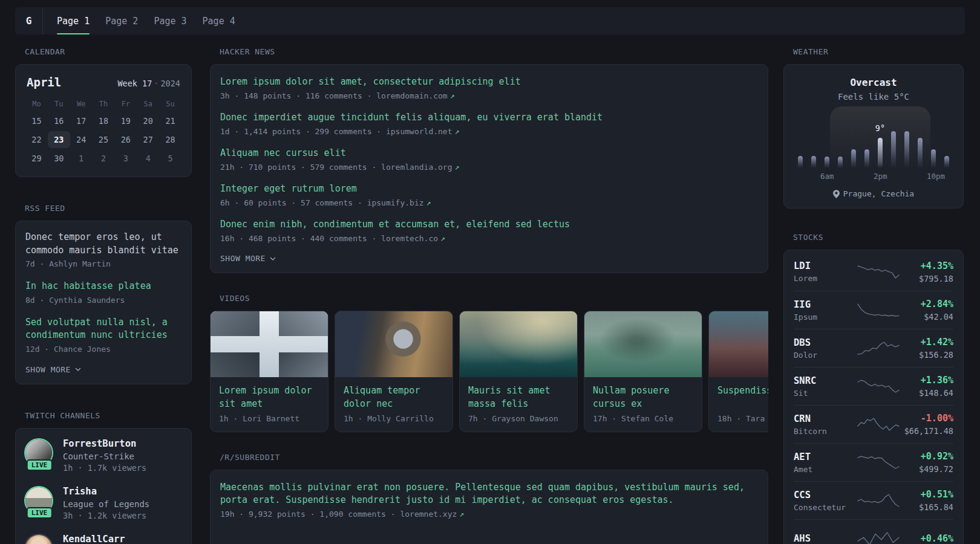 The width and height of the screenshot is (980, 544). Describe the element at coordinates (738, 371) in the screenshot. I see `video-card: Suspendisse diam18h · Tara` at that location.